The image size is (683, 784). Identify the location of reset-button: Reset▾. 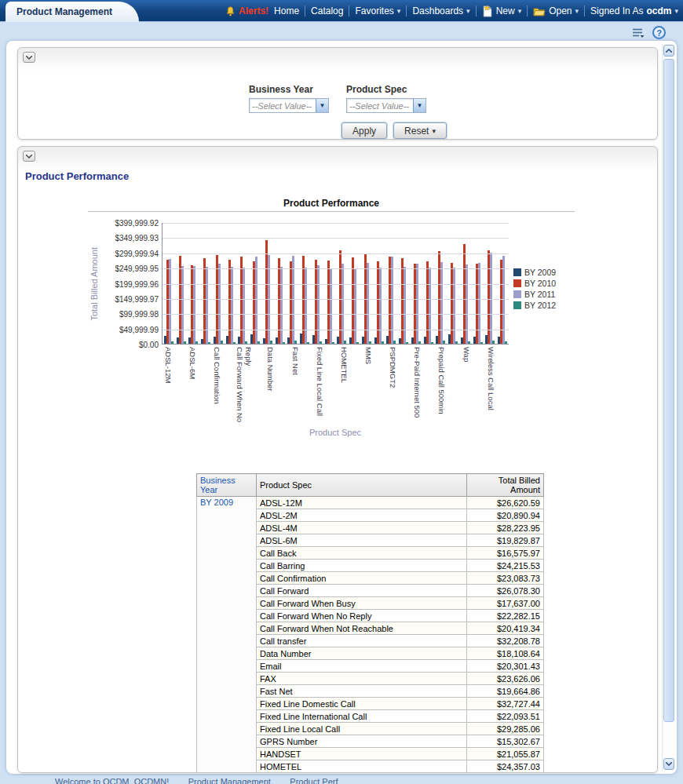
(420, 130).